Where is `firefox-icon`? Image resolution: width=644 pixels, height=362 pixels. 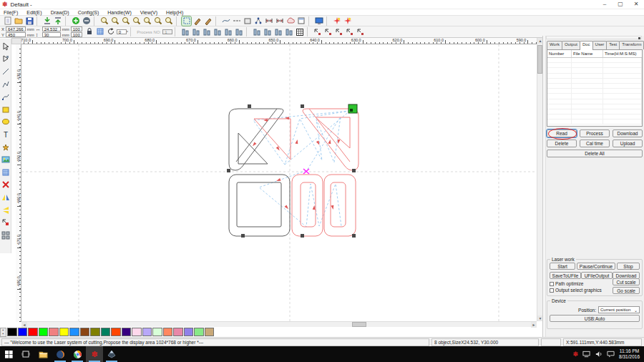 firefox-icon is located at coordinates (60, 354).